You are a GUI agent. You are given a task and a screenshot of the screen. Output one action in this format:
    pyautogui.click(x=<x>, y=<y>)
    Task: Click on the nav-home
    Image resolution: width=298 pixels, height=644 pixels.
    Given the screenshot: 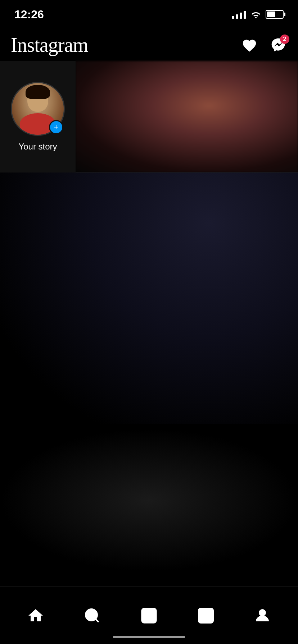 What is the action you would take?
    pyautogui.click(x=36, y=616)
    